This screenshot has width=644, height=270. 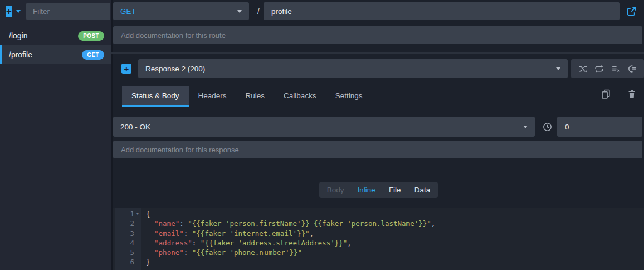 I want to click on fold-caret-icon: ▾, so click(x=138, y=214).